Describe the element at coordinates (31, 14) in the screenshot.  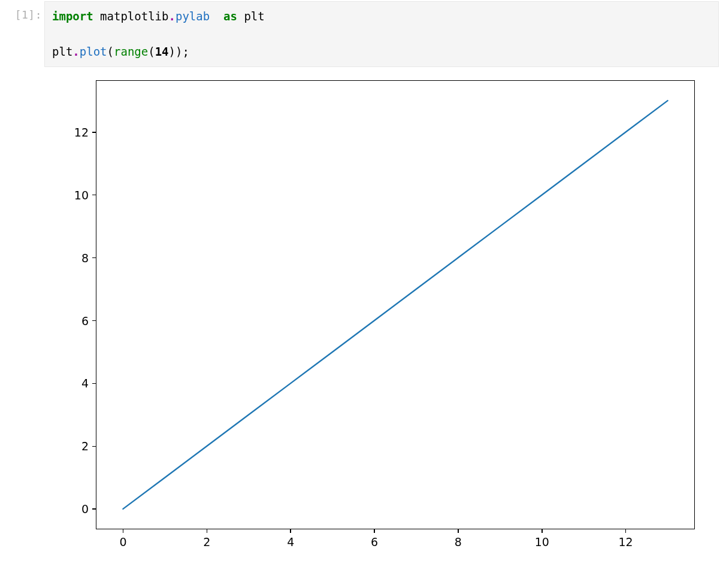
I see `prompt-close-bracket: ]` at that location.